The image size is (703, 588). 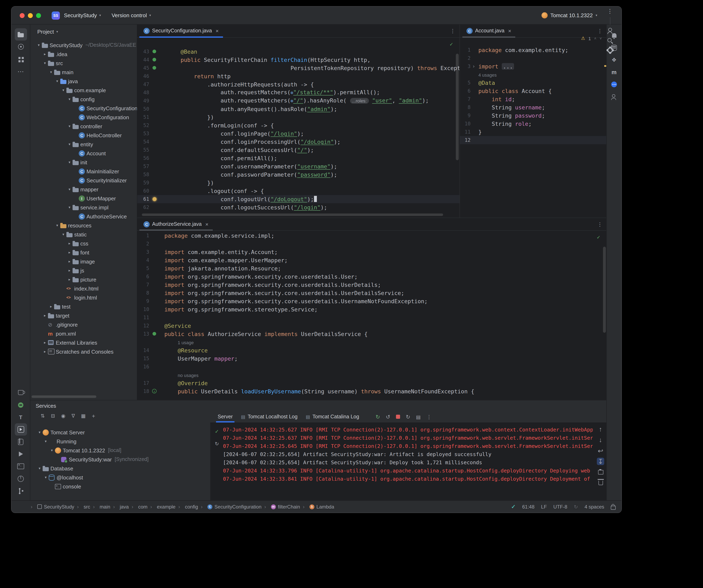 What do you see at coordinates (269, 417) in the screenshot?
I see `services-tab: Tomcat Localhost Log` at bounding box center [269, 417].